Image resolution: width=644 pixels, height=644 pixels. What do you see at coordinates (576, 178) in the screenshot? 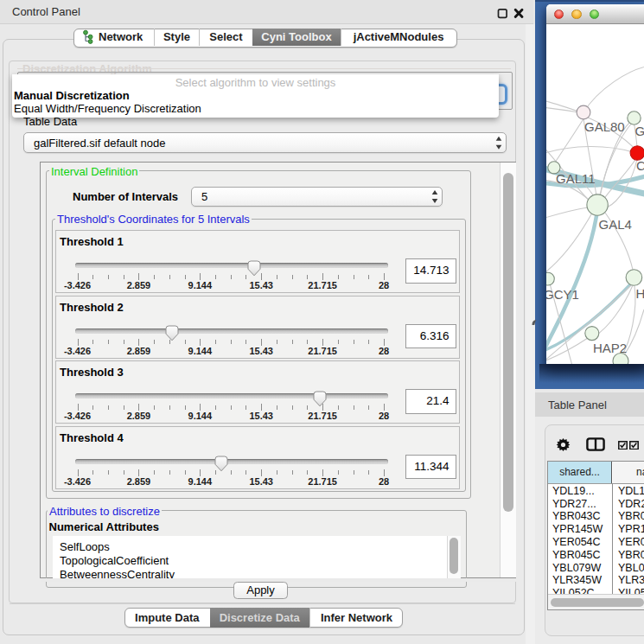
I see `svg-text: GAL11` at bounding box center [576, 178].